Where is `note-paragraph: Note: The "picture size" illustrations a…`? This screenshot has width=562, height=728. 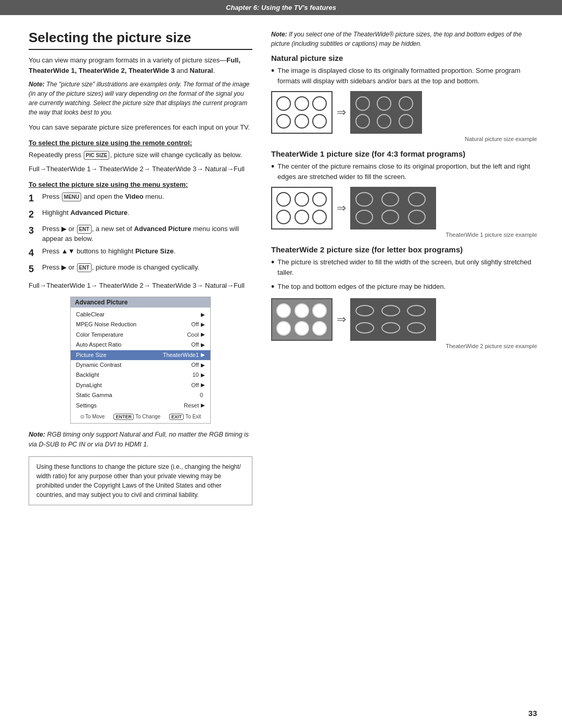
note-paragraph: Note: The "picture size" illustrations a… is located at coordinates (140, 98).